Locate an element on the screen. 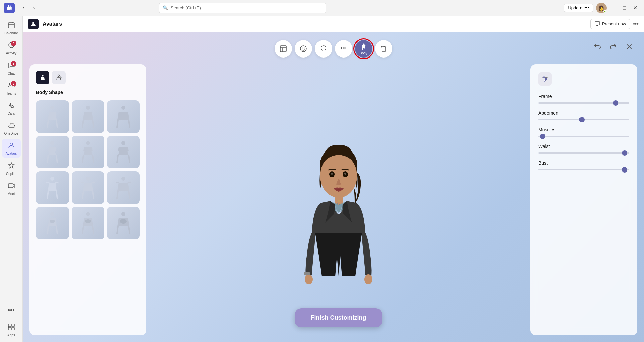 The width and height of the screenshot is (644, 342). abdomen-slider-track is located at coordinates (584, 120).